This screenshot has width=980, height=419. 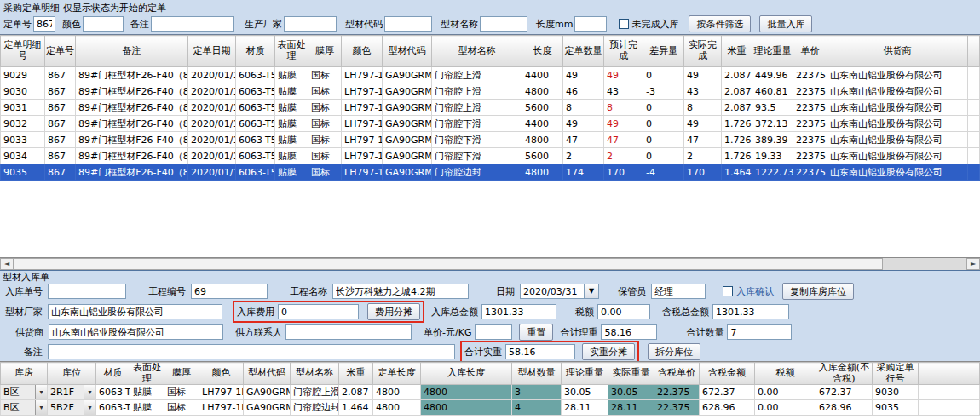 What do you see at coordinates (147, 374) in the screenshot?
I see `column-header: 表面处理` at bounding box center [147, 374].